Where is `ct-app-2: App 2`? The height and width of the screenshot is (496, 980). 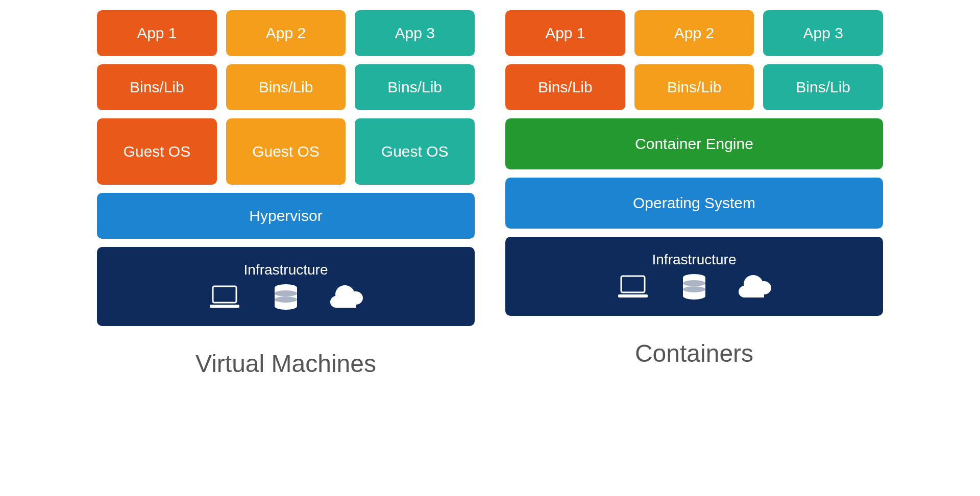
ct-app-2: App 2 is located at coordinates (694, 33).